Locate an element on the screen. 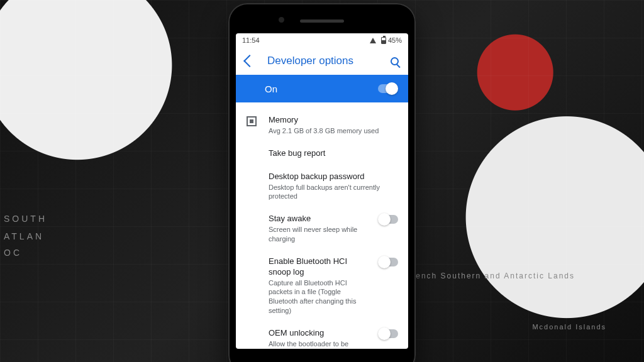 The width and height of the screenshot is (644, 362). row-text: Stay awakeScreen will never sleep while … is located at coordinates (319, 229).